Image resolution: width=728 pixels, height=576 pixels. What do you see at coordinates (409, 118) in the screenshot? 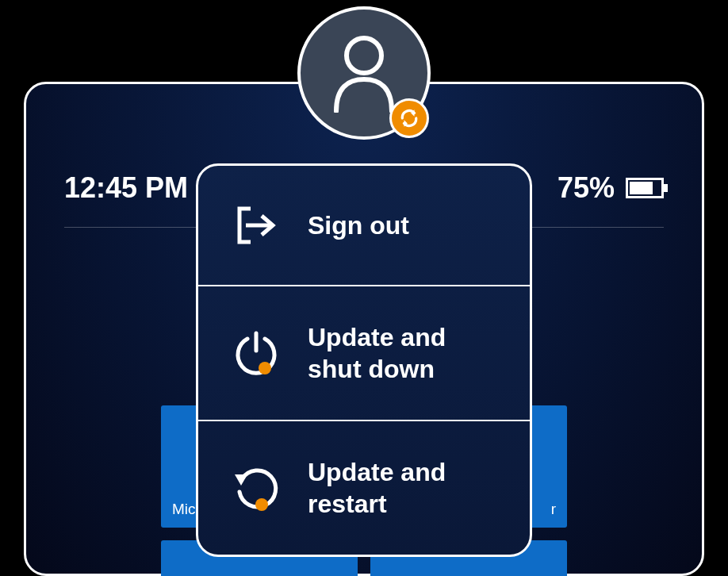
I see `update-badge-icon` at bounding box center [409, 118].